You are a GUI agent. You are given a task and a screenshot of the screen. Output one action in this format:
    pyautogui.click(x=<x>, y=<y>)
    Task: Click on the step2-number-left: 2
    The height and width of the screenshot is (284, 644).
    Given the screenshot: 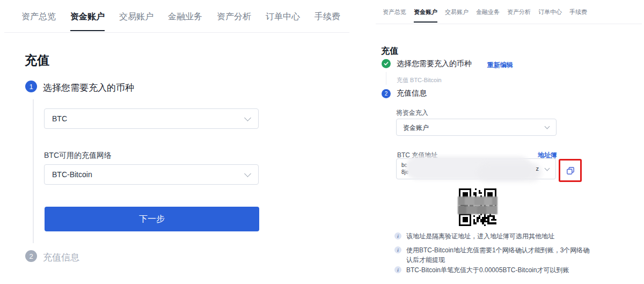 What is the action you would take?
    pyautogui.click(x=31, y=257)
    